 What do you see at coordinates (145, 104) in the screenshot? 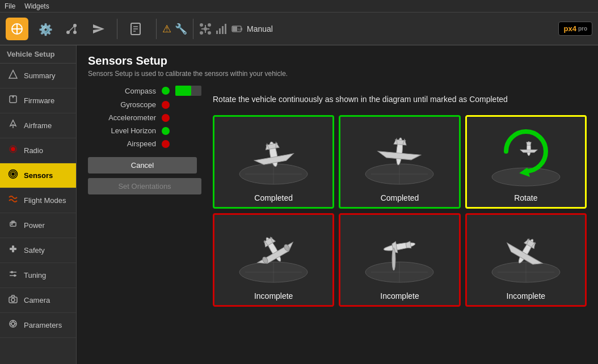
I see `sensor-row-gyroscope: Gyroscope` at bounding box center [145, 104].